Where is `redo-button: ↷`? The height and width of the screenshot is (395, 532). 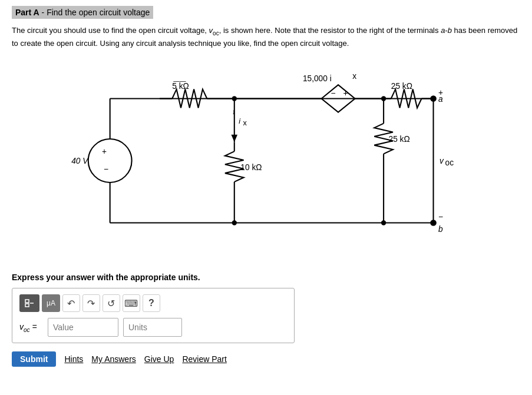 redo-button: ↷ is located at coordinates (91, 303).